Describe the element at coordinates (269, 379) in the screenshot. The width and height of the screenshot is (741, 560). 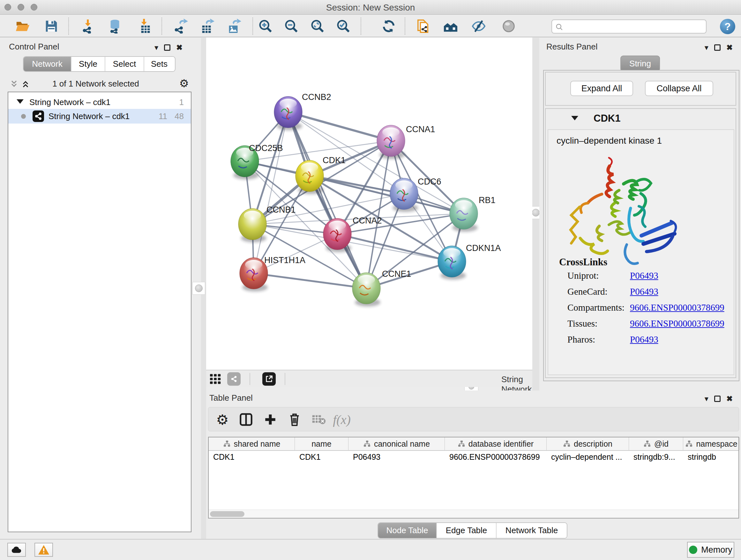
I see `detach-view-icon` at that location.